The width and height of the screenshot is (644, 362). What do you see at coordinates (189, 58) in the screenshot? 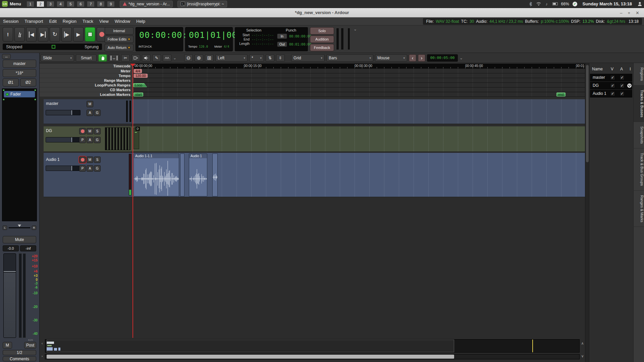
I see `zoom-out-button: ⊖` at bounding box center [189, 58].